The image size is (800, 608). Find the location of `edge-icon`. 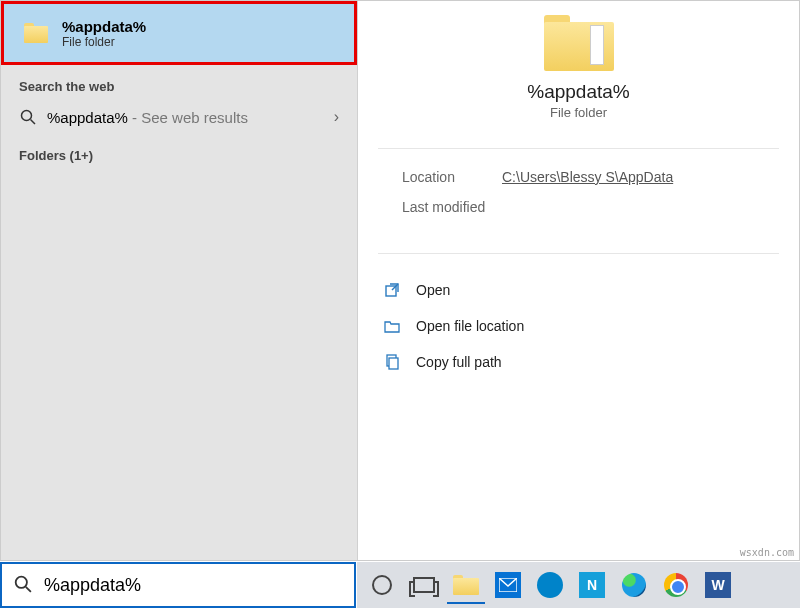

edge-icon is located at coordinates (634, 585).